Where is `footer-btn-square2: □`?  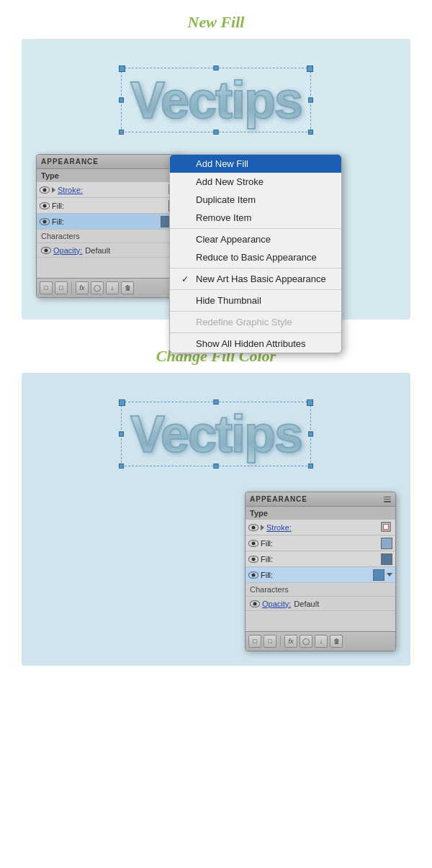 footer-btn-square2: □ is located at coordinates (61, 288).